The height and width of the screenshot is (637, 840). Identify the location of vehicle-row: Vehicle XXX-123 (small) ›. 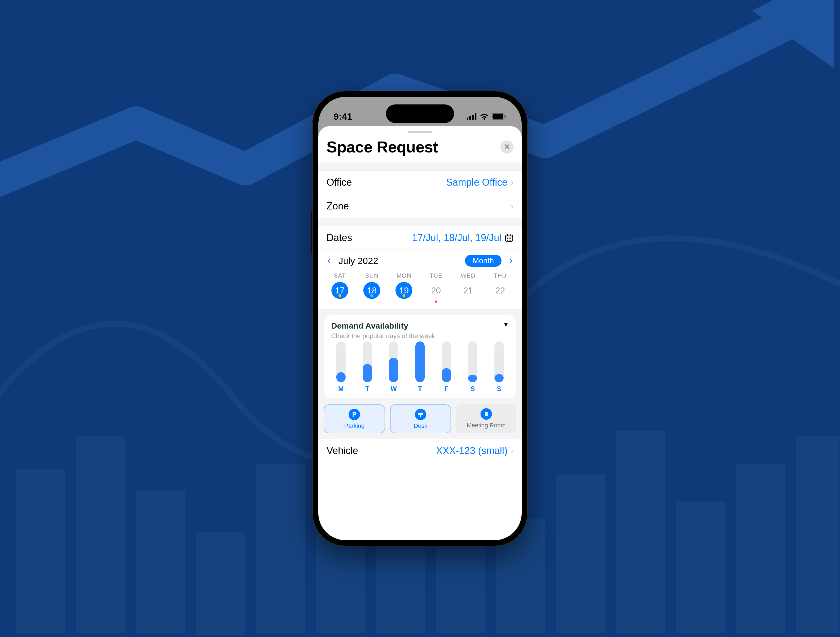
(420, 450).